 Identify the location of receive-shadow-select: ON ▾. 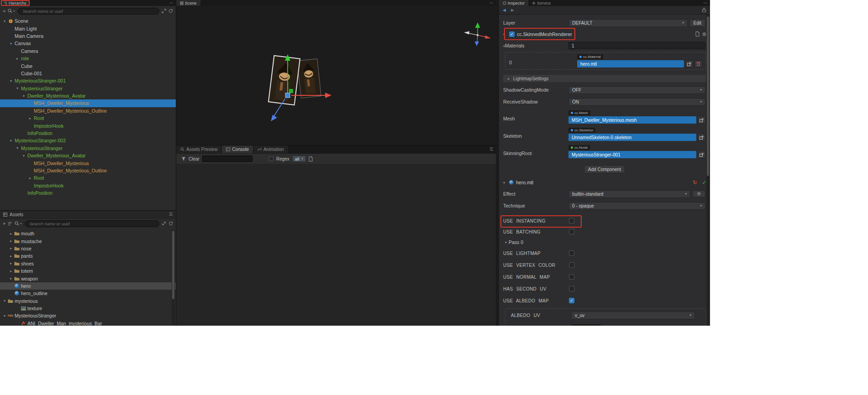
(637, 102).